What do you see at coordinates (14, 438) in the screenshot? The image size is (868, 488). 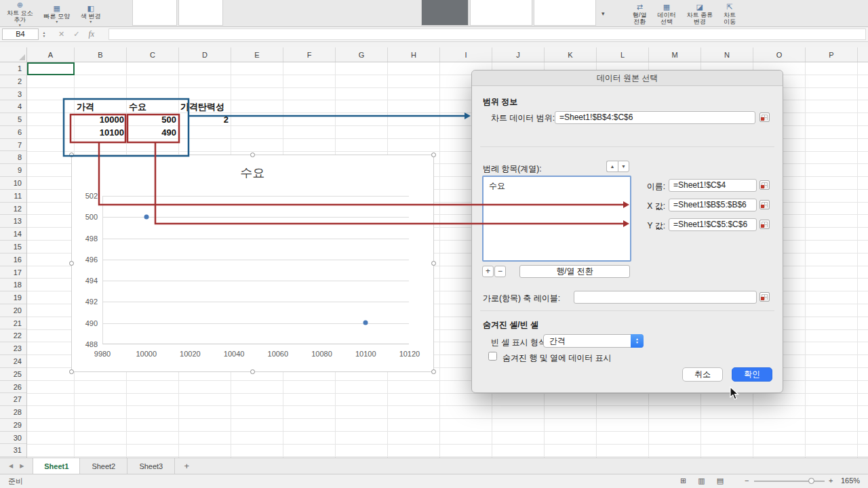 I see `row-header: 30` at bounding box center [14, 438].